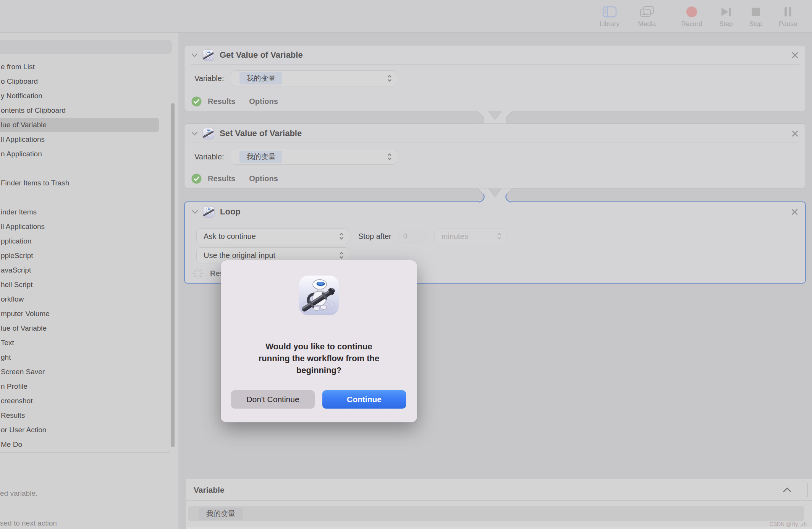 Image resolution: width=812 pixels, height=529 pixels. I want to click on stop-after-input: 0, so click(413, 236).